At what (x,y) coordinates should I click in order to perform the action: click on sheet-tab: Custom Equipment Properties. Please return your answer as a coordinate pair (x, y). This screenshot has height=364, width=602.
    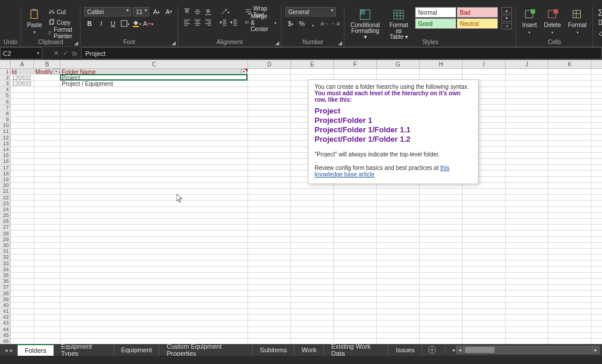
    Looking at the image, I should click on (206, 350).